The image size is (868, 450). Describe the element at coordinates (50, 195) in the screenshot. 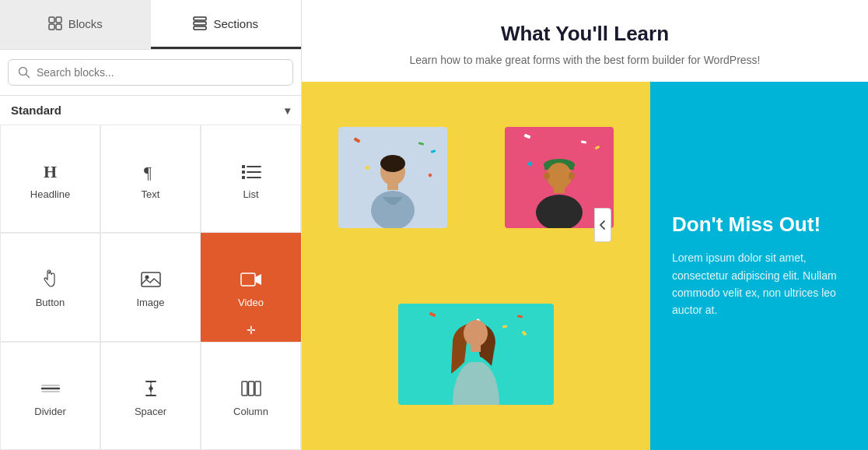

I see `block-label-headline: Headline` at that location.